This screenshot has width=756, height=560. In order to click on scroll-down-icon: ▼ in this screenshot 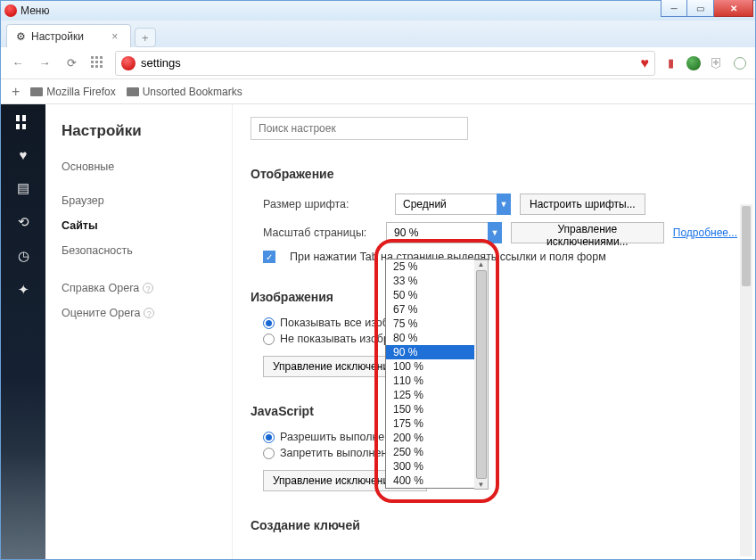, I will do `click(481, 485)`.